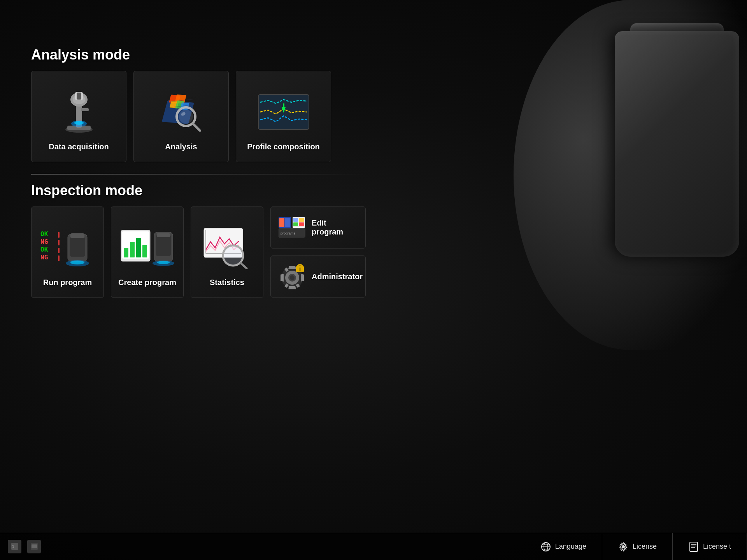 Image resolution: width=747 pixels, height=560 pixels. Describe the element at coordinates (198, 104) in the screenshot. I see `analysis-mode-section: Analysis mode` at that location.